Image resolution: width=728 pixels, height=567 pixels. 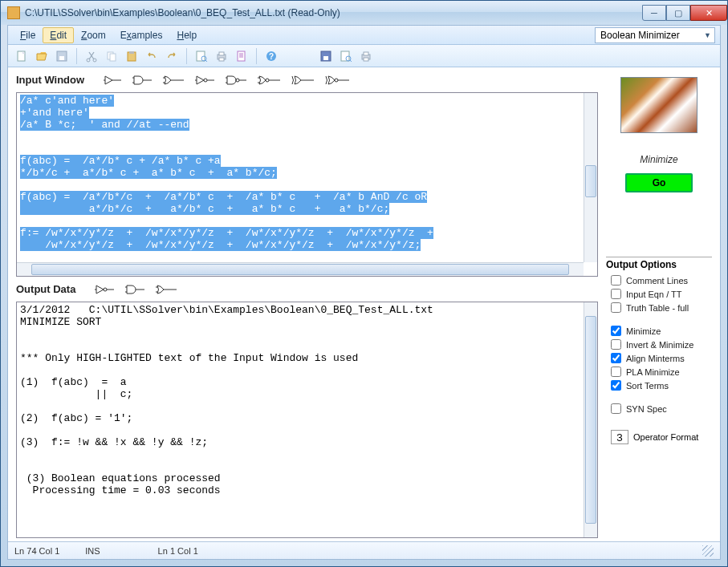 I want to click on copy-icon, so click(x=112, y=56).